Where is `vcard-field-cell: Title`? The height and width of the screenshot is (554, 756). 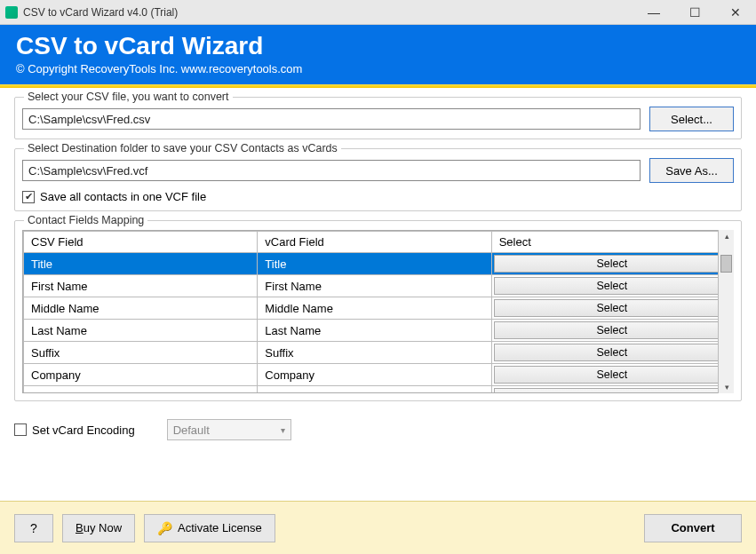
vcard-field-cell: Title is located at coordinates (375, 265).